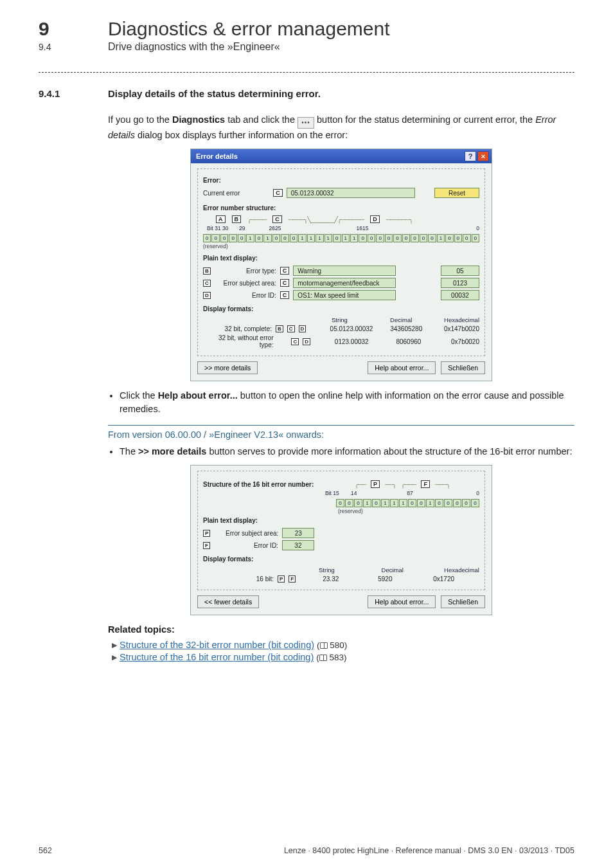 The width and height of the screenshot is (613, 868). I want to click on display-formats-title: Display formats:, so click(341, 309).